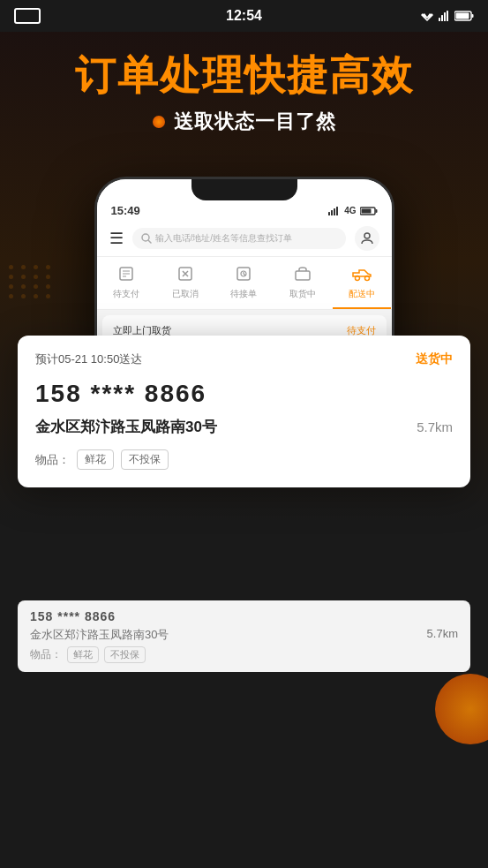  Describe the element at coordinates (434, 359) in the screenshot. I see `card-status: 送货中` at that location.